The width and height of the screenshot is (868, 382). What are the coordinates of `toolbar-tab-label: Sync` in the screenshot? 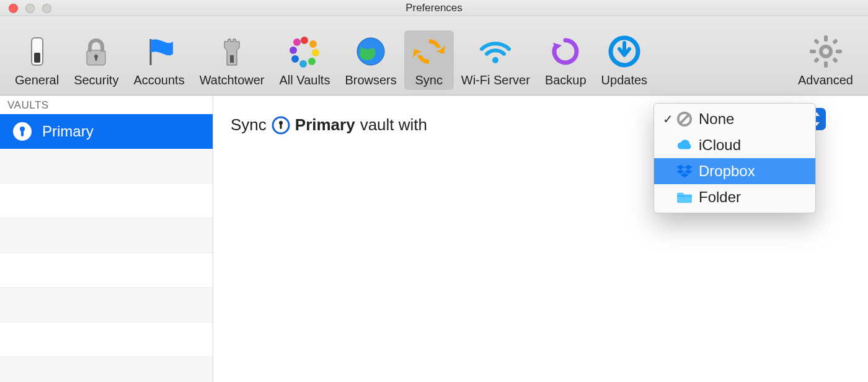 It's located at (429, 80).